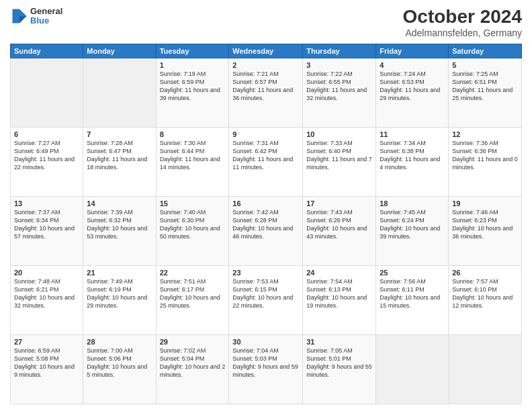  I want to click on day-cell: 31Sunrise: 7:05 AM Sunset: 5:01 PM Dayli…, so click(340, 369).